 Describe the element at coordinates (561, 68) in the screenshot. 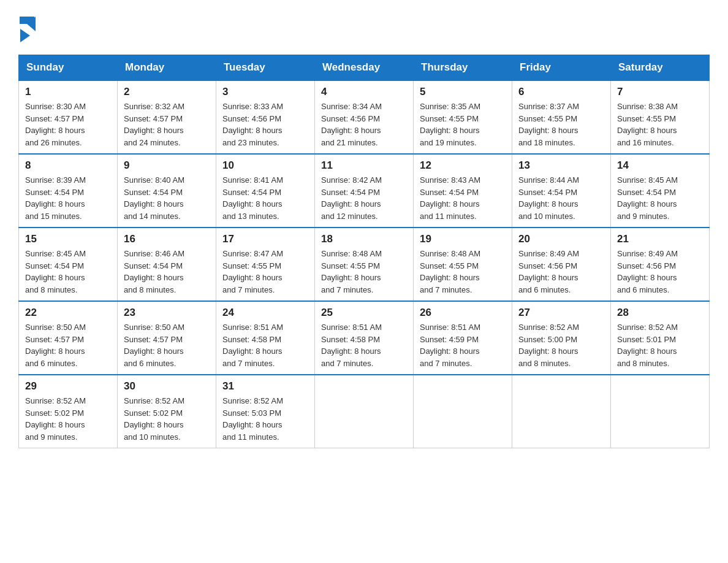

I see `calendar-header-friday: Friday` at that location.